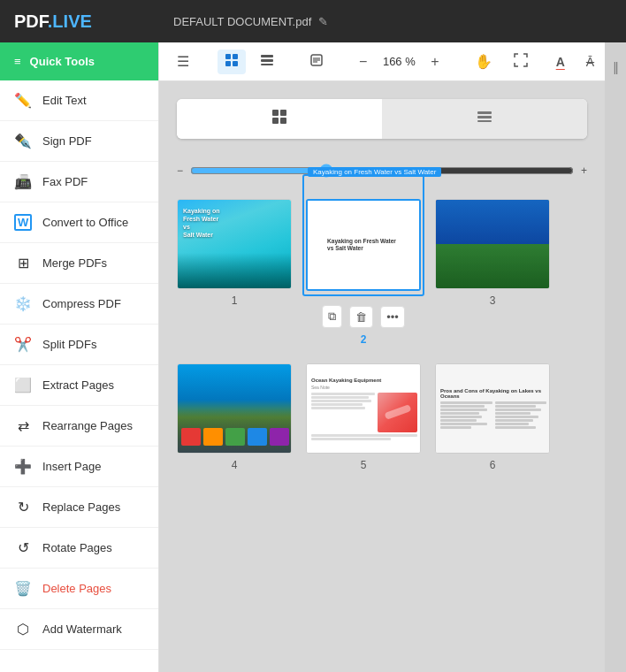 This screenshot has width=626, height=672. Describe the element at coordinates (70, 21) in the screenshot. I see `logo-live: .LIVE` at that location.